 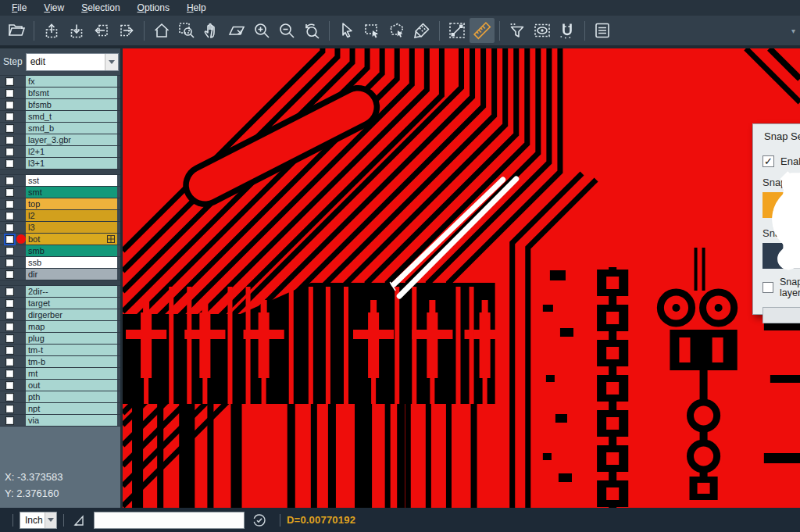 I want to click on unit-combobox: Inch, so click(x=38, y=520).